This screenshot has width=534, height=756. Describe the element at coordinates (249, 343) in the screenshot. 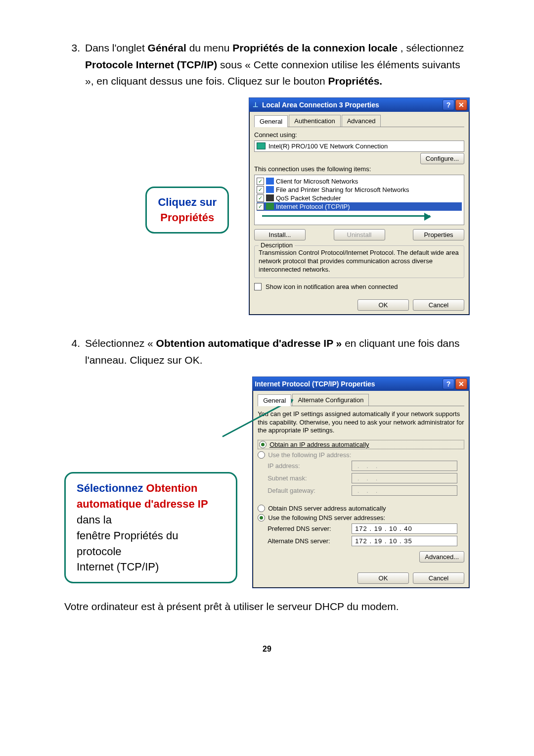

I see `text-bold: Obtention automatique d'adresse IP »` at that location.